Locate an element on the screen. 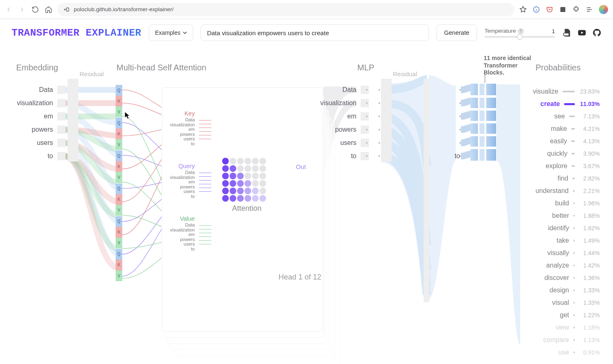 Image resolution: width=613 pixels, height=364 pixels. prob-row: analyze1.42% is located at coordinates (560, 265).